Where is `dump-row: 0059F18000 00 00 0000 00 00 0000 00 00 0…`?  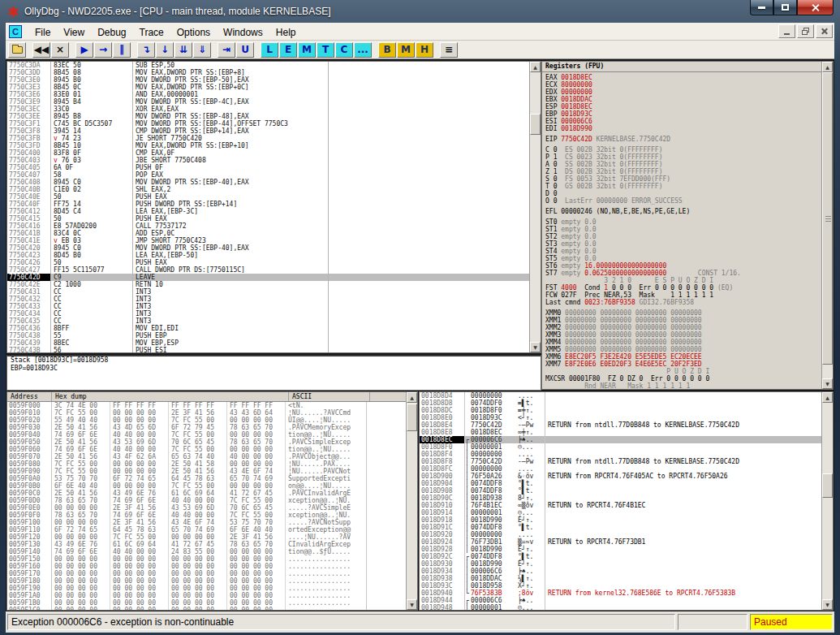 dump-row: 0059F18000 00 00 0000 00 00 0000 00 00 0… is located at coordinates (206, 581).